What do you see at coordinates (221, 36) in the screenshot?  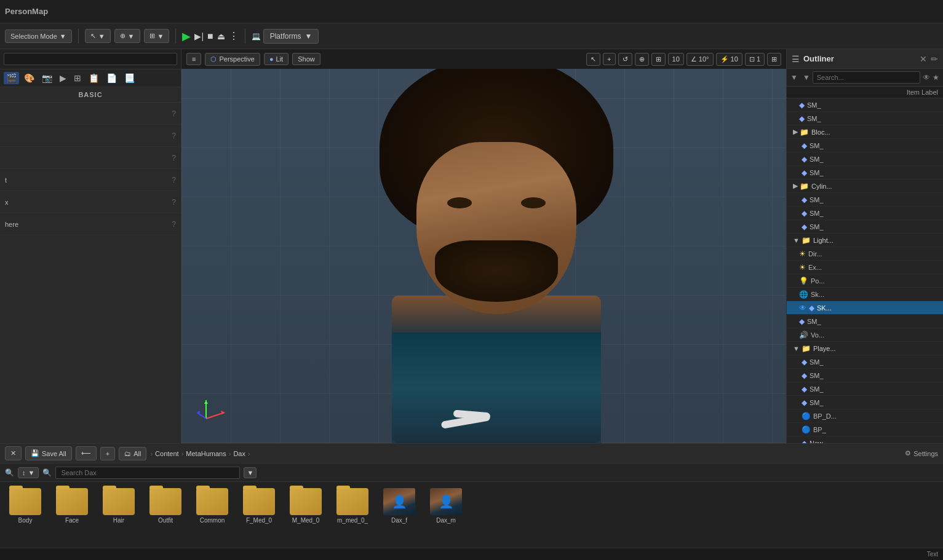 I see `eject-button: ⏏` at bounding box center [221, 36].